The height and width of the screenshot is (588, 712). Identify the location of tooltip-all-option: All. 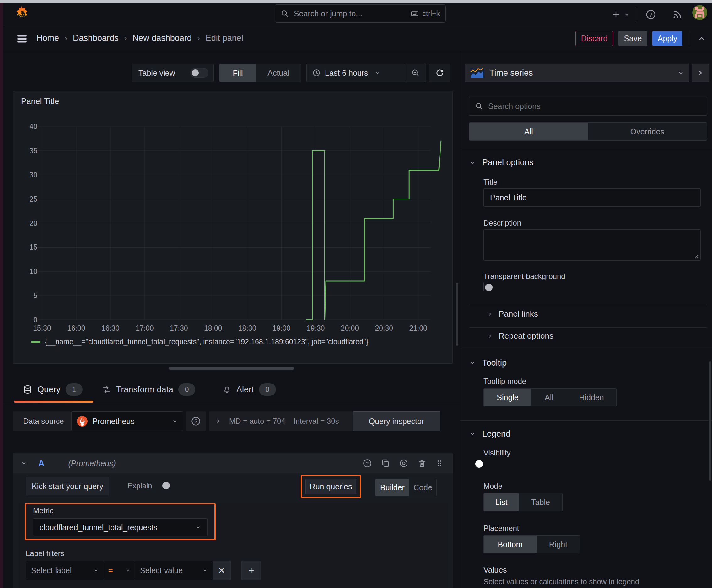
(549, 397).